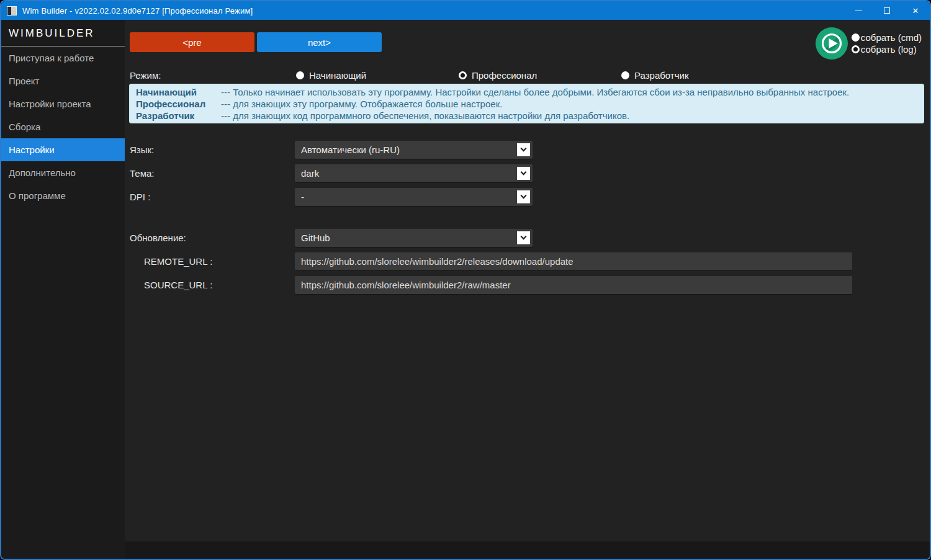 The height and width of the screenshot is (560, 931). Describe the element at coordinates (63, 289) in the screenshot. I see `sidebar: WIMBUILDER Приступая к работе Проект Нас…` at that location.